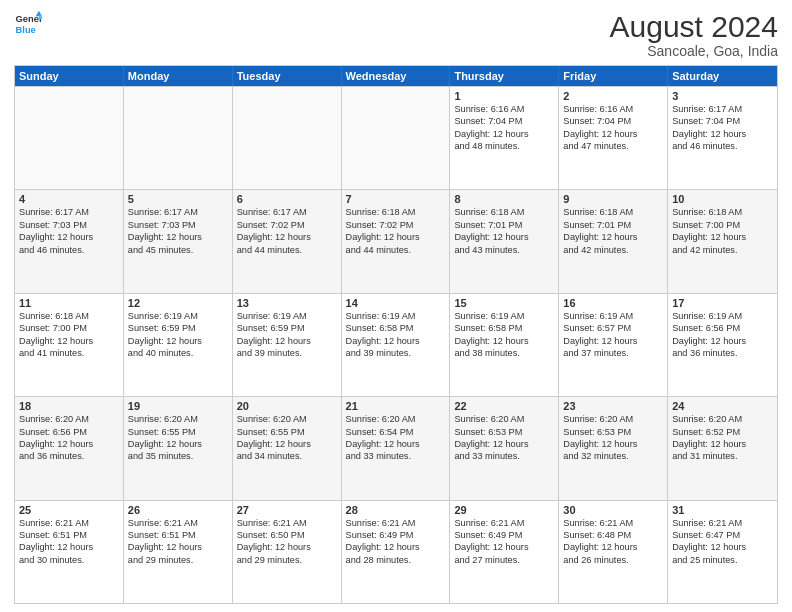  Describe the element at coordinates (69, 510) in the screenshot. I see `day-number: 25` at that location.